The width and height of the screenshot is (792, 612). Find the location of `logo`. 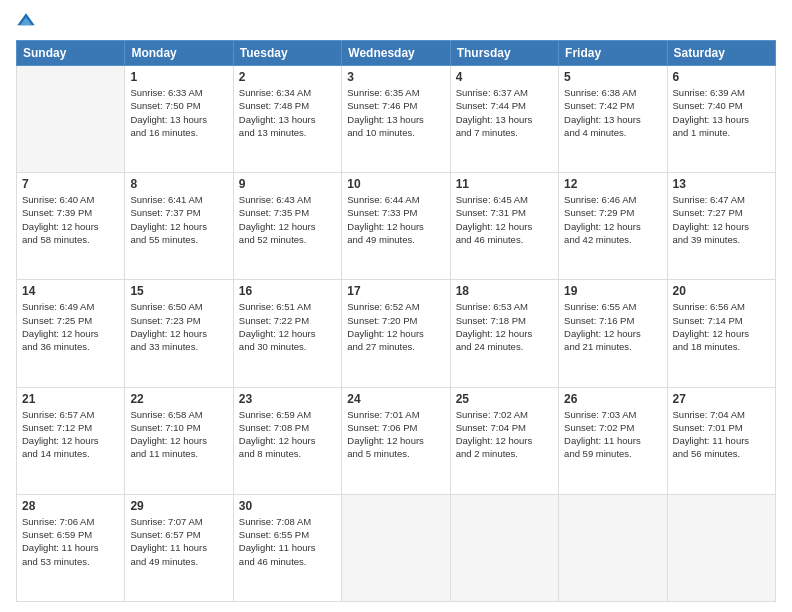

logo is located at coordinates (28, 22).